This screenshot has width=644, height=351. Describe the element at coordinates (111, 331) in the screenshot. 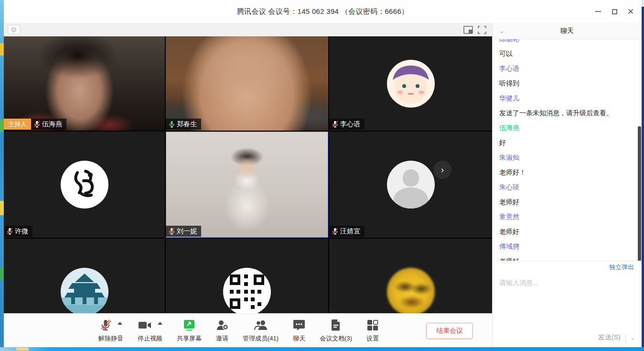

I see `unmute-button: 解除静音` at that location.